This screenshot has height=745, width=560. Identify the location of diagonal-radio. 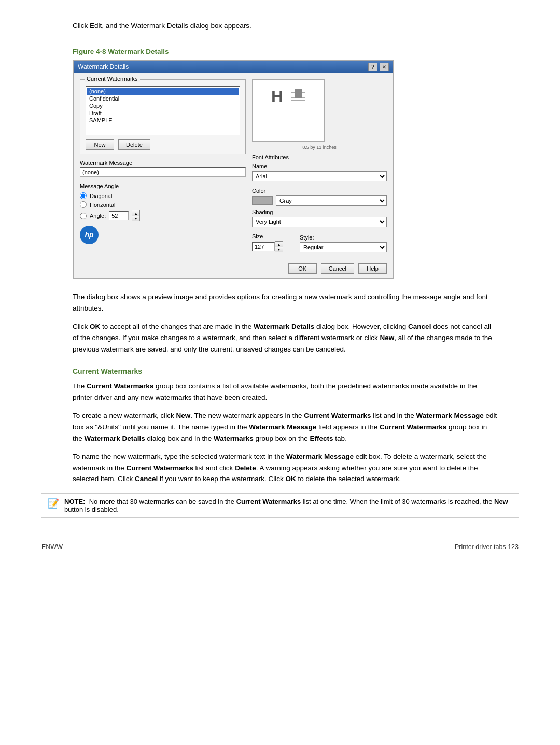
(83, 196).